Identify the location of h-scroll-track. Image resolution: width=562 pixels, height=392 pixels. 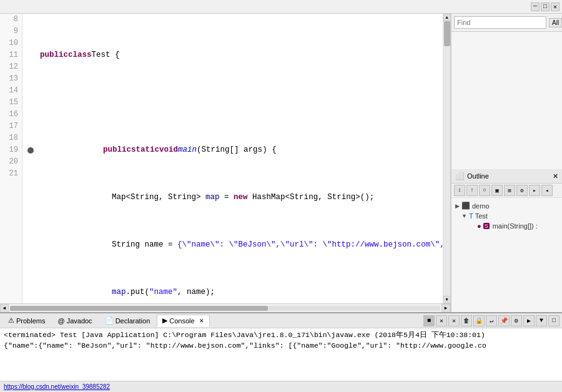
(225, 308).